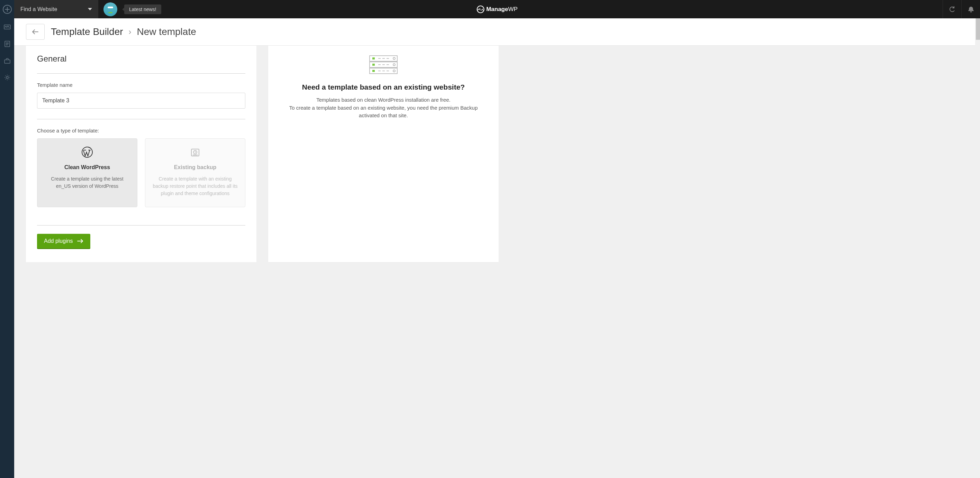 The height and width of the screenshot is (478, 980). I want to click on sidebar-reports, so click(7, 44).